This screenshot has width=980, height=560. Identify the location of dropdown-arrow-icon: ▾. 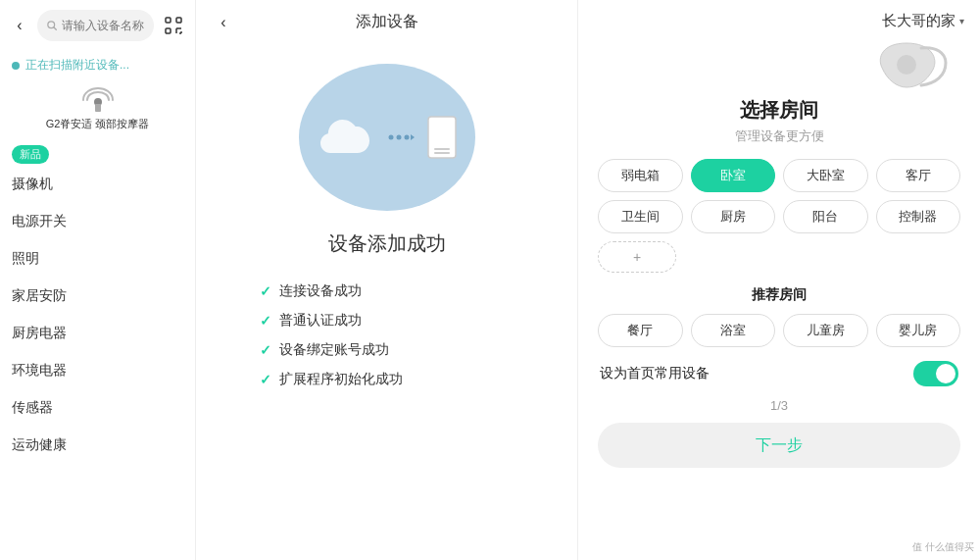
(962, 22).